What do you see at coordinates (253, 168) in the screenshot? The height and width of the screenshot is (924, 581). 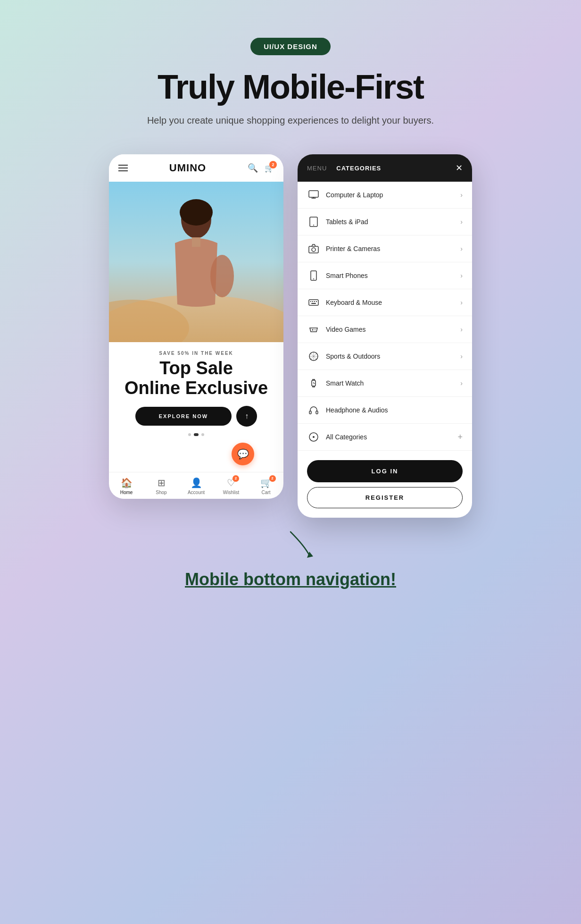 I see `search-icon: 🔍` at bounding box center [253, 168].